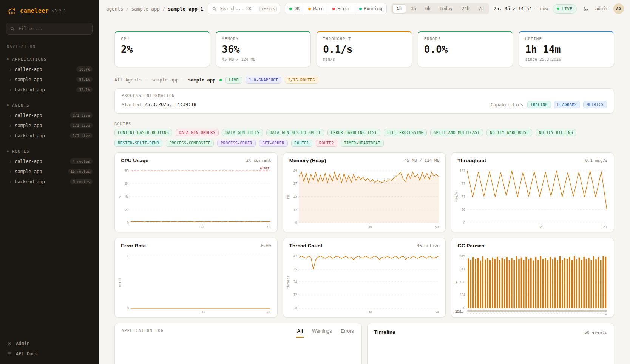 This screenshot has width=630, height=364. Describe the element at coordinates (619, 9) in the screenshot. I see `user-avatar: AD` at that location.